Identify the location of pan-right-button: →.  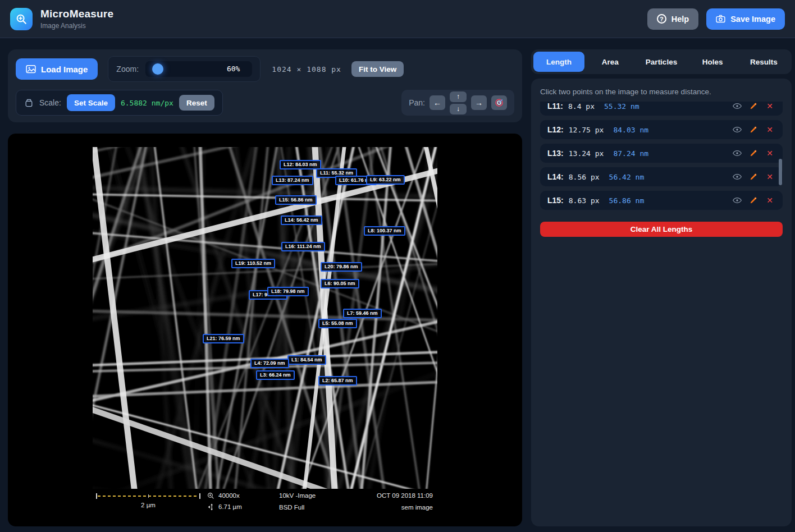
(479, 103).